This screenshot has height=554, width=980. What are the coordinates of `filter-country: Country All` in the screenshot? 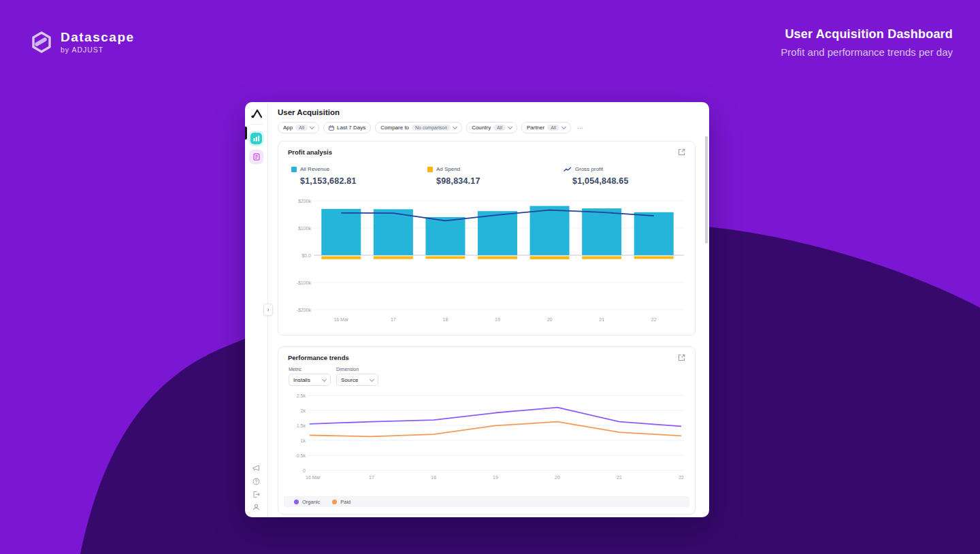 It's located at (491, 128).